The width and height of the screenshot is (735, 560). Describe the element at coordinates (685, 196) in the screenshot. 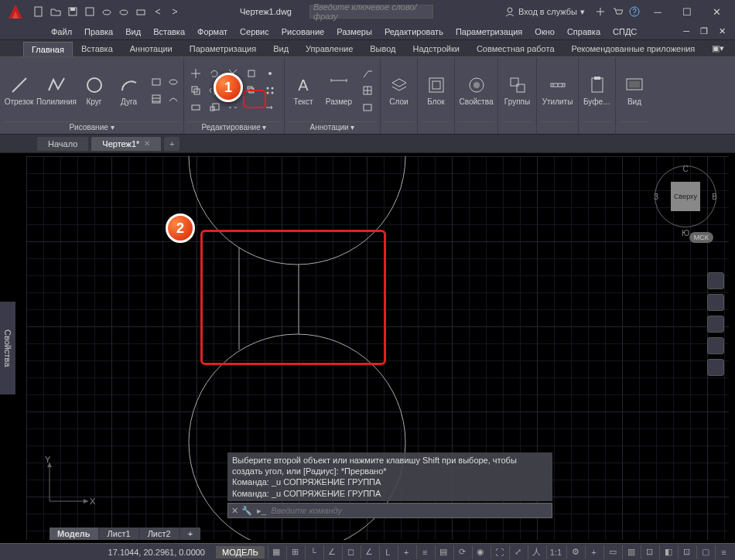

I see `viewcube-face-top: Сверху` at that location.